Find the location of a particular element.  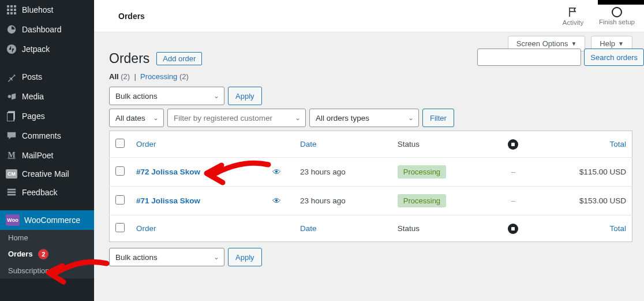

sidebar-item-feedback: Feedback is located at coordinates (47, 192).